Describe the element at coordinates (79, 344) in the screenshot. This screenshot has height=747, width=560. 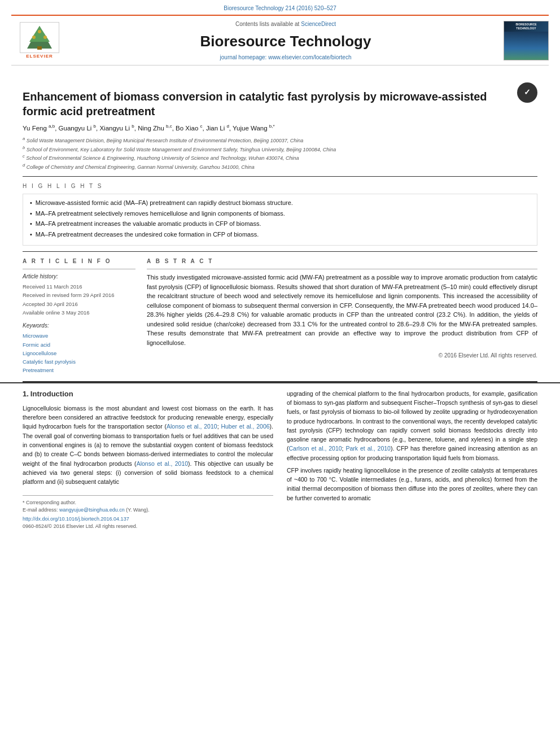
I see `keyword-2: Formic acid` at that location.